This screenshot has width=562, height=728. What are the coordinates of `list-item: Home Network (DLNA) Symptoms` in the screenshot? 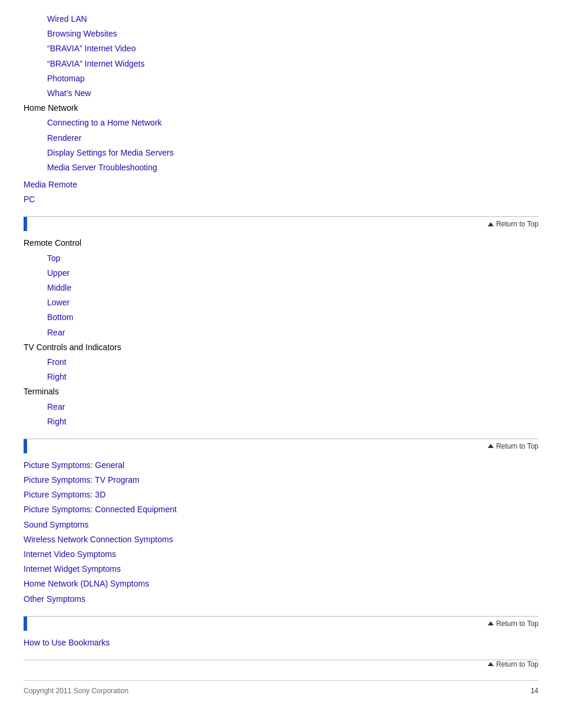 It's located at (281, 584).